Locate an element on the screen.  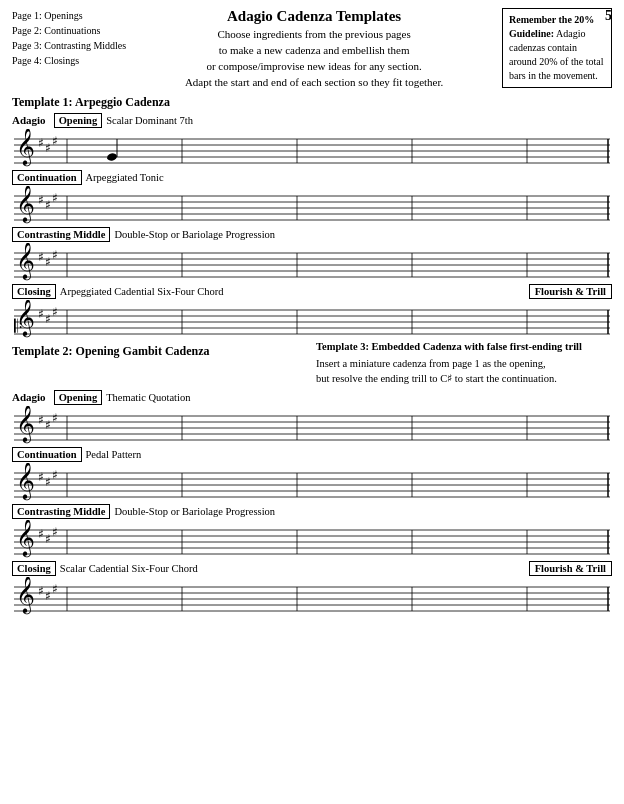
template2-continuation-text: Pedal Pattern is located at coordinates (114, 454).